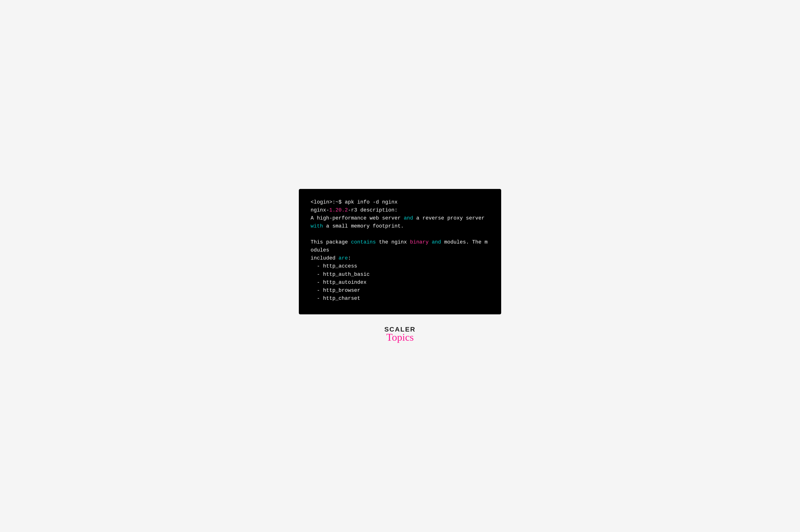  I want to click on logo-wrapper: SCALER Topics, so click(400, 335).